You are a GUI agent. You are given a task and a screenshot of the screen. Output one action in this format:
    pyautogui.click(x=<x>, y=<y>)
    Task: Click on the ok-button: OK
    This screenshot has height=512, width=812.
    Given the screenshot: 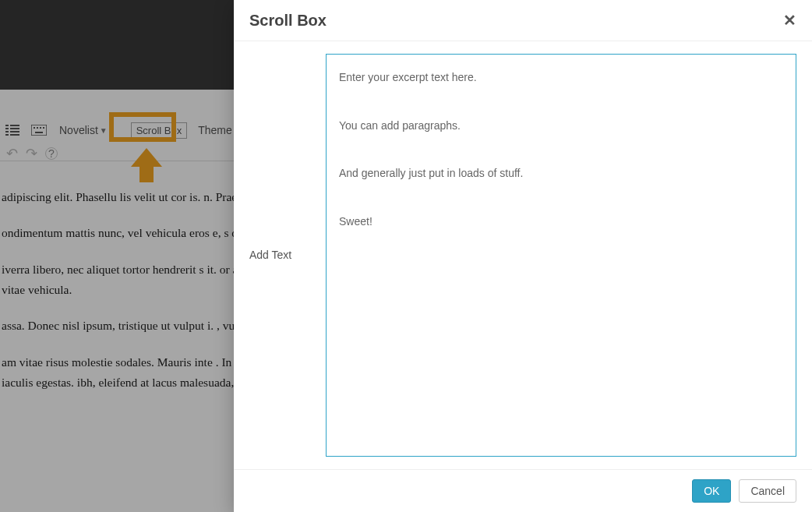 What is the action you would take?
    pyautogui.click(x=711, y=491)
    